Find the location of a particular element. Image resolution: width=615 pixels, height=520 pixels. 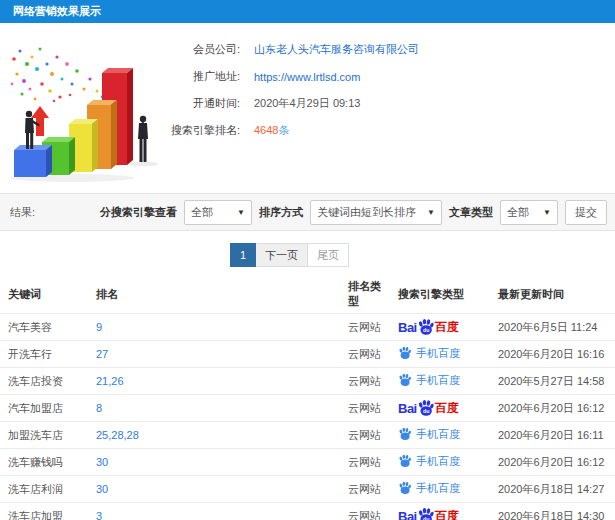

header-engine-type: 搜索引擎类型 is located at coordinates (440, 296).